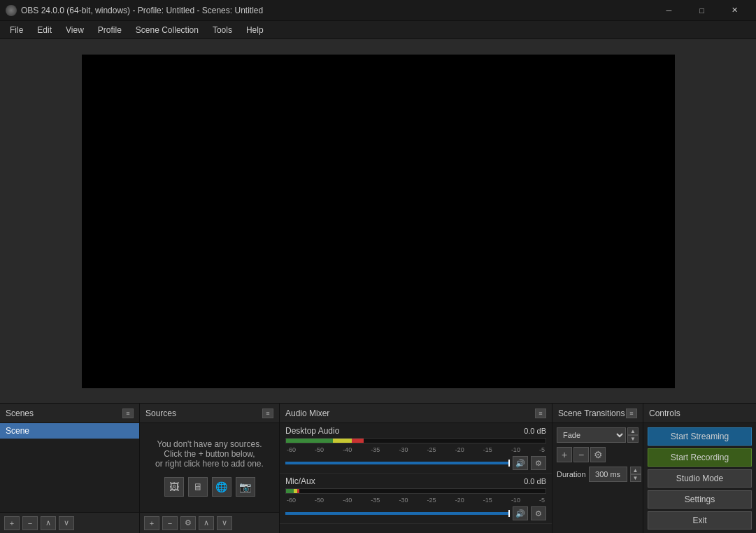  I want to click on minimize-button: ─, so click(669, 10).